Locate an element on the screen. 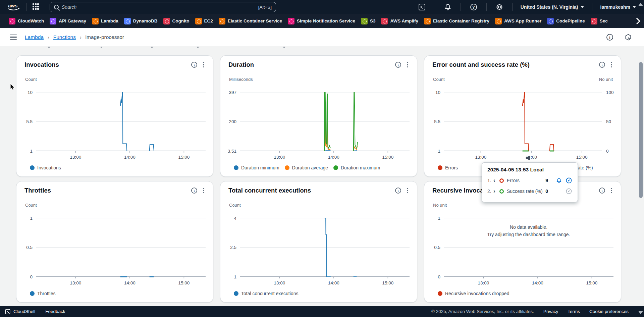 This screenshot has width=644, height=317. recursive-invocations-chart: No unit10.5013:0014:0015:00No data avail… is located at coordinates (523, 244).